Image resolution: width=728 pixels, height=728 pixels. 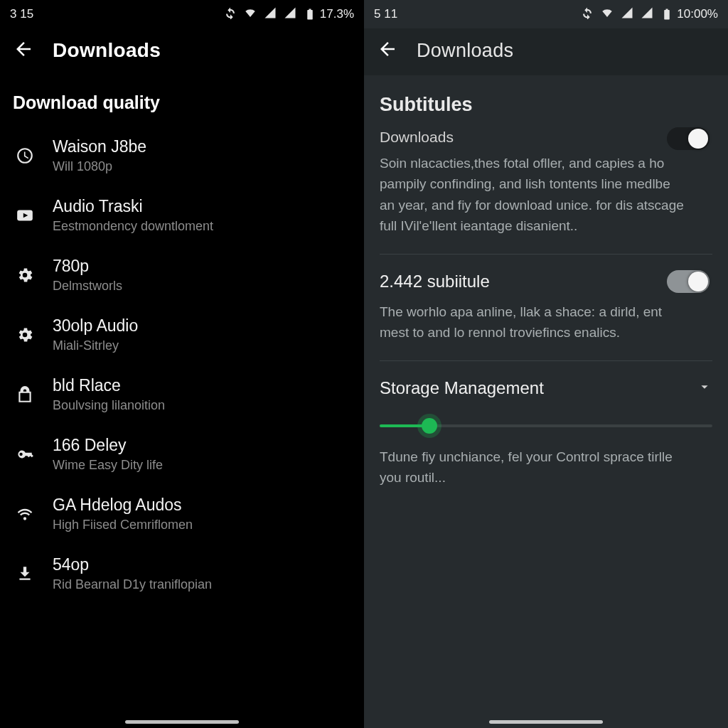 I want to click on quality-row: 780pDelmstworls, so click(x=182, y=275).